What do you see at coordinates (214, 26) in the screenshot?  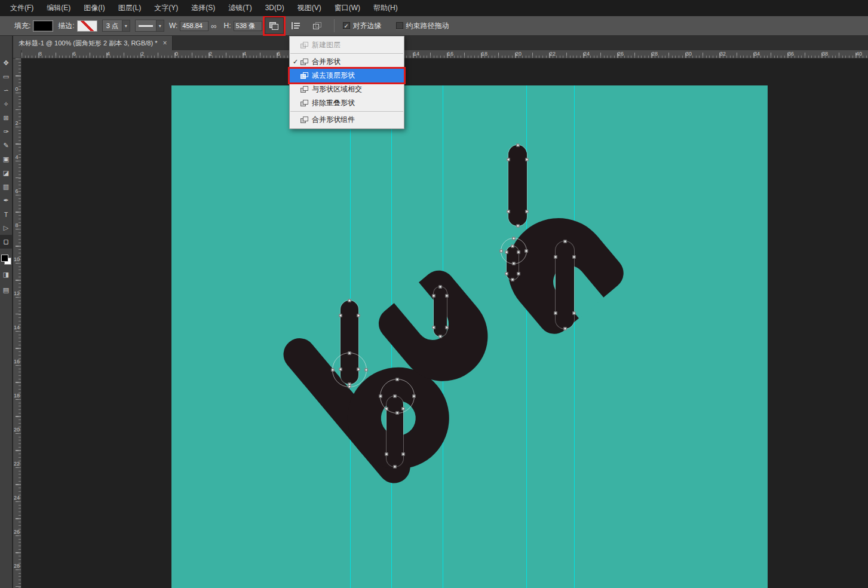 I see `link-dimensions-icon: ∞` at bounding box center [214, 26].